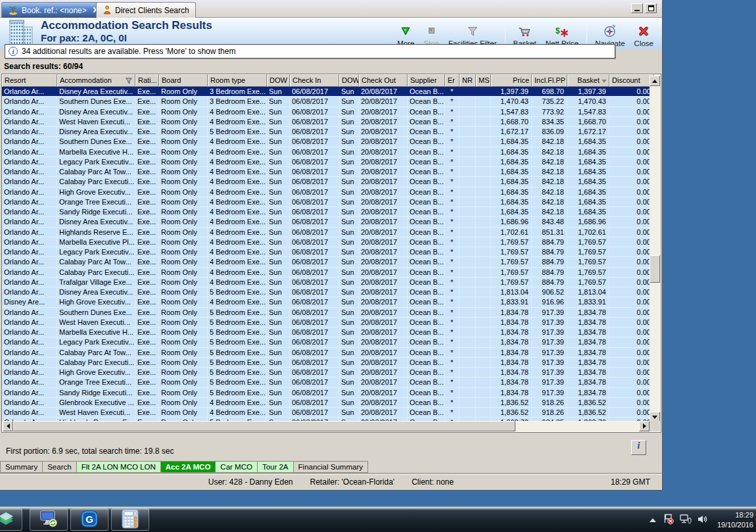  I want to click on scroll-left-icon, so click(8, 426).